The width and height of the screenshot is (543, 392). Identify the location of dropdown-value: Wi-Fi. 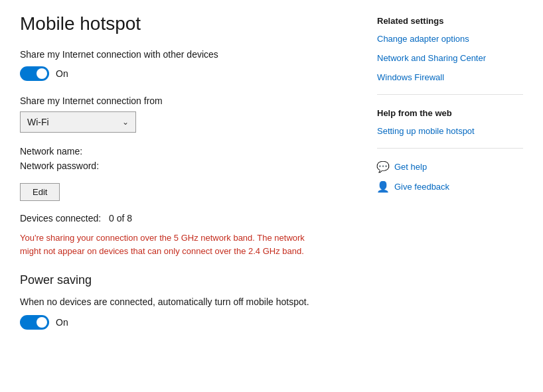
(39, 122).